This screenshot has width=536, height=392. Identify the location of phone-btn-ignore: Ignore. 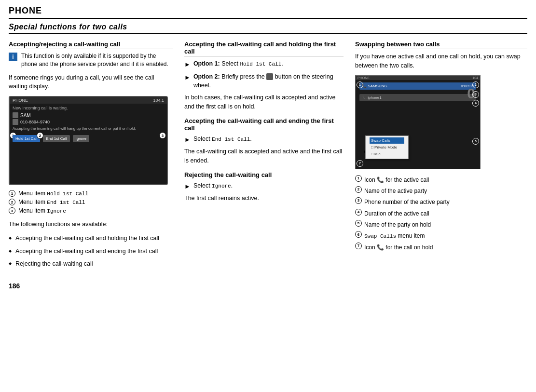
(81, 139).